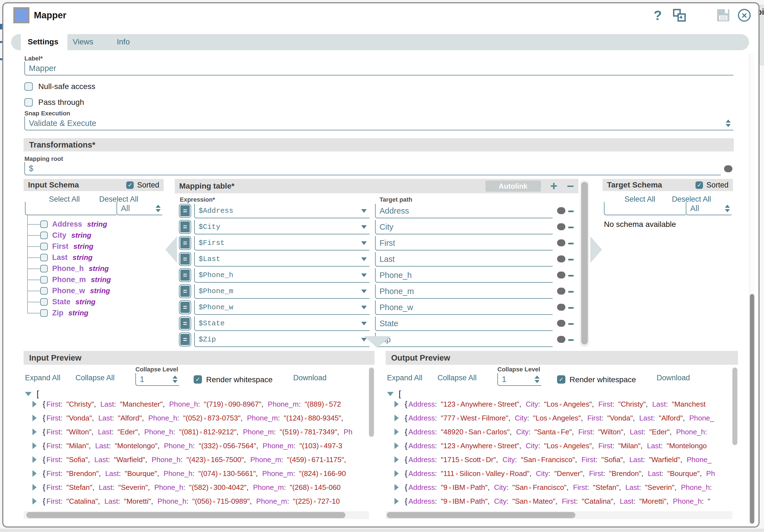 The height and width of the screenshot is (532, 764). I want to click on autolink-button: Autolink, so click(513, 186).